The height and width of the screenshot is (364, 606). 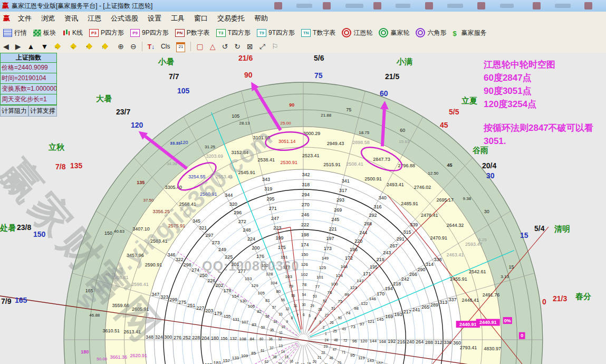 What do you see at coordinates (154, 265) in the screenshot?
I see `svg-text: 2590.91` at bounding box center [154, 265].